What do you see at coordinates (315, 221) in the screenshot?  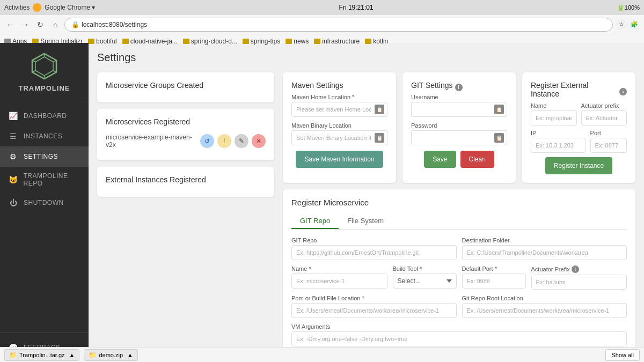 I see `tab-git-repo: GIT Repo` at bounding box center [315, 221].